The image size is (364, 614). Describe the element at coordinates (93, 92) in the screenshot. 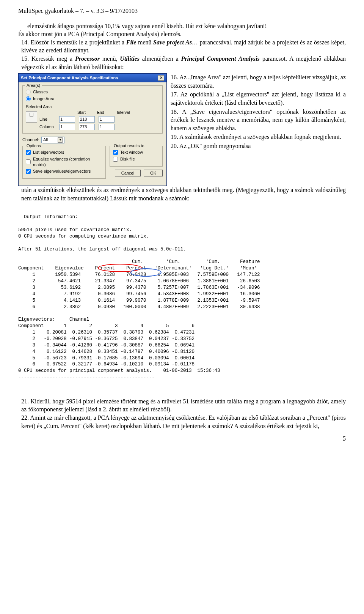

I see `radio-classes: Classes` at that location.